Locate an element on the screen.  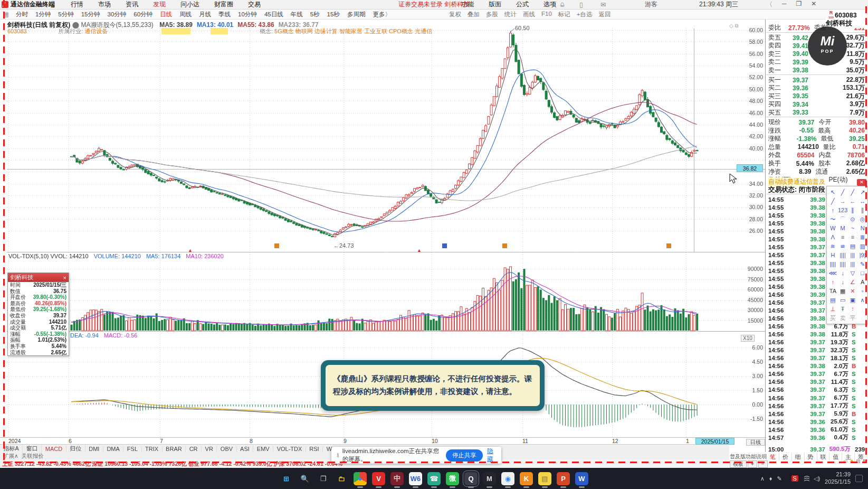
draw-tool-icon: ← is located at coordinates (853, 202).